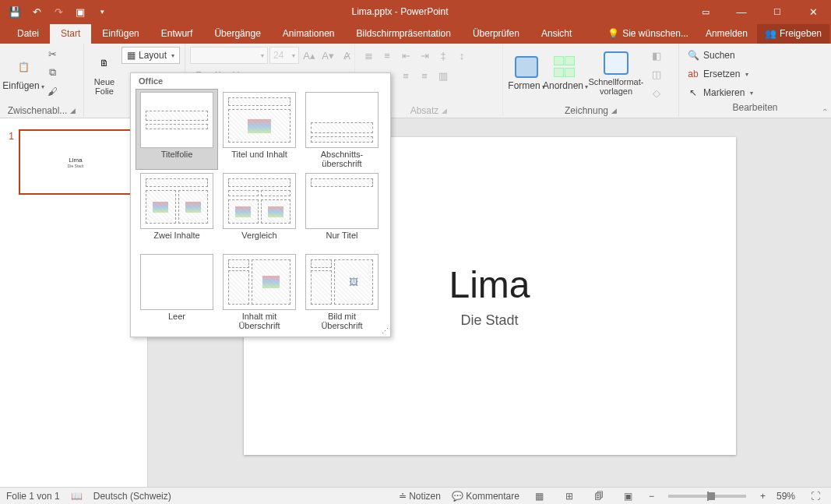 The image size is (831, 504). Describe the element at coordinates (462, 55) in the screenshot. I see `text-direction-icon: ↕` at that location.